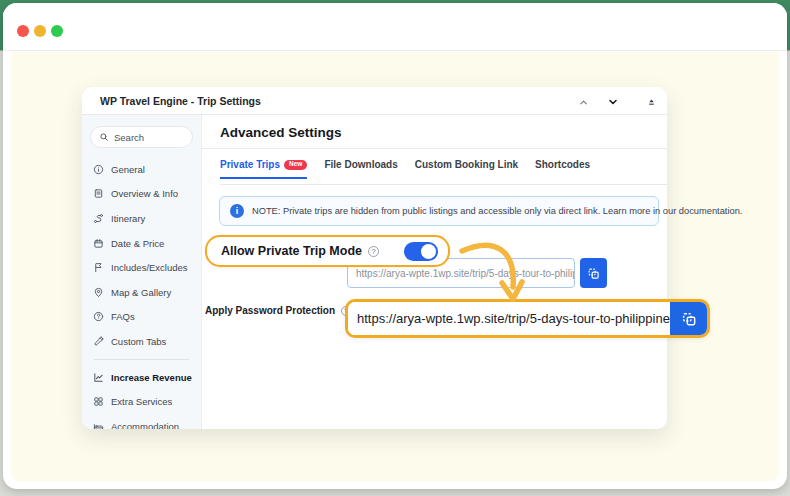 The width and height of the screenshot is (790, 496). Describe the element at coordinates (374, 101) in the screenshot. I see `panel-header: WP Travel Engine - Trip Settings` at that location.